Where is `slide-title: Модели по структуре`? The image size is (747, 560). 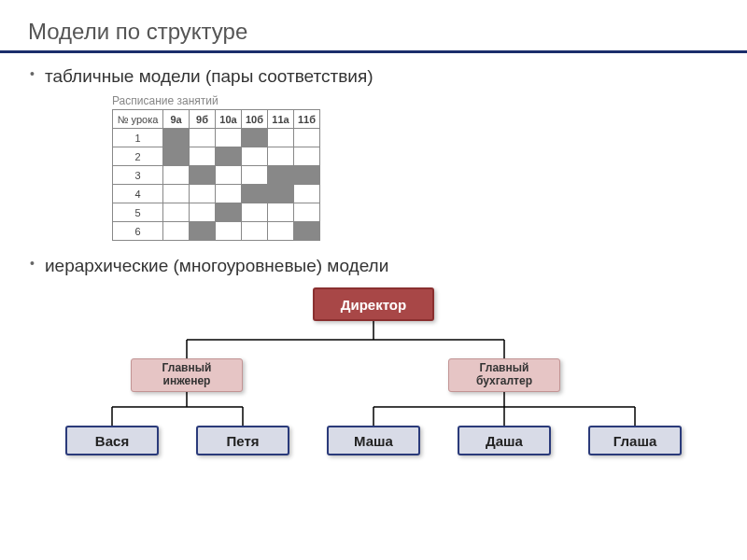 slide-title: Модели по структуре is located at coordinates (374, 32).